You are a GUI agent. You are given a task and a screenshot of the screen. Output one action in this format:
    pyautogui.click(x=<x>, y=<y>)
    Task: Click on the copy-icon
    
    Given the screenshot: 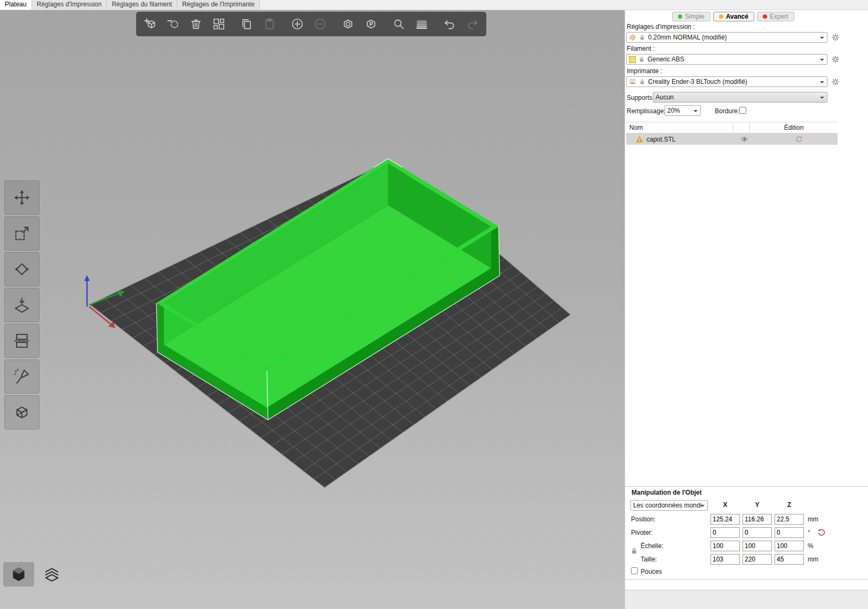 What is the action you would take?
    pyautogui.click(x=247, y=24)
    